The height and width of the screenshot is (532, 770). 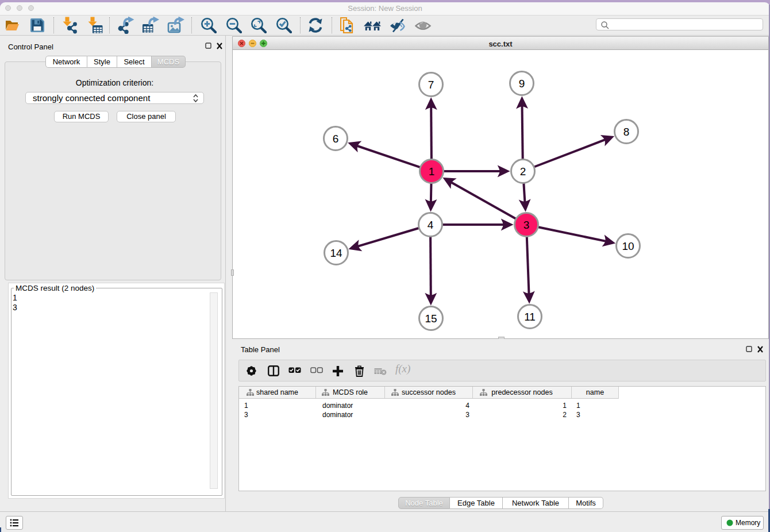 I want to click on svg-text: 8, so click(x=626, y=132).